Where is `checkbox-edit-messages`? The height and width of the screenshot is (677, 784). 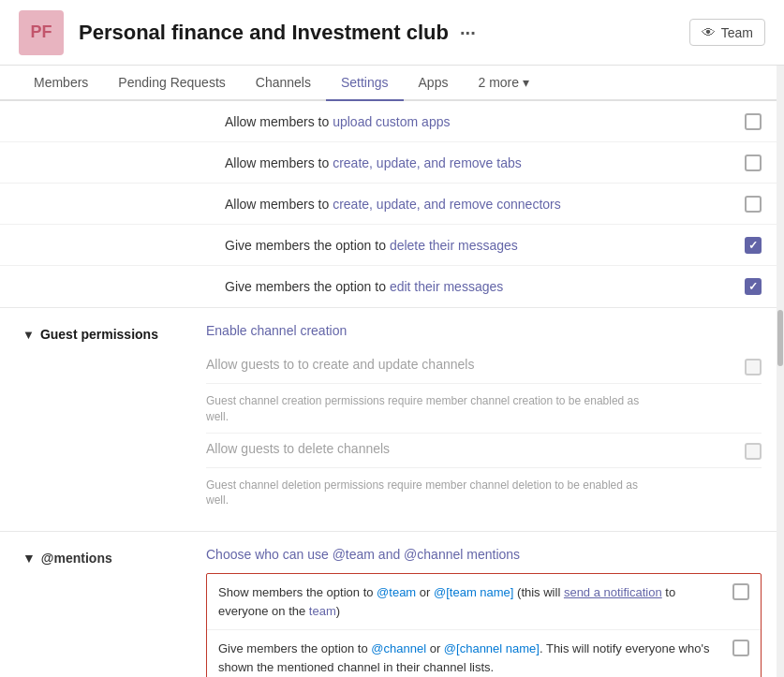
checkbox-edit-messages is located at coordinates (753, 287).